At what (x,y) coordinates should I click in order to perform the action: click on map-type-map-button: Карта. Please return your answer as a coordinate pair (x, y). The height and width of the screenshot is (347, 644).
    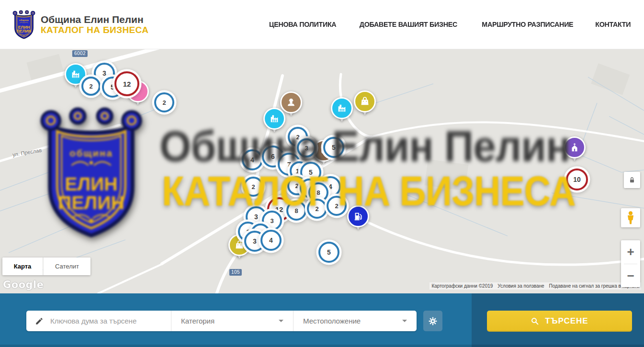
    Looking at the image, I should click on (23, 266).